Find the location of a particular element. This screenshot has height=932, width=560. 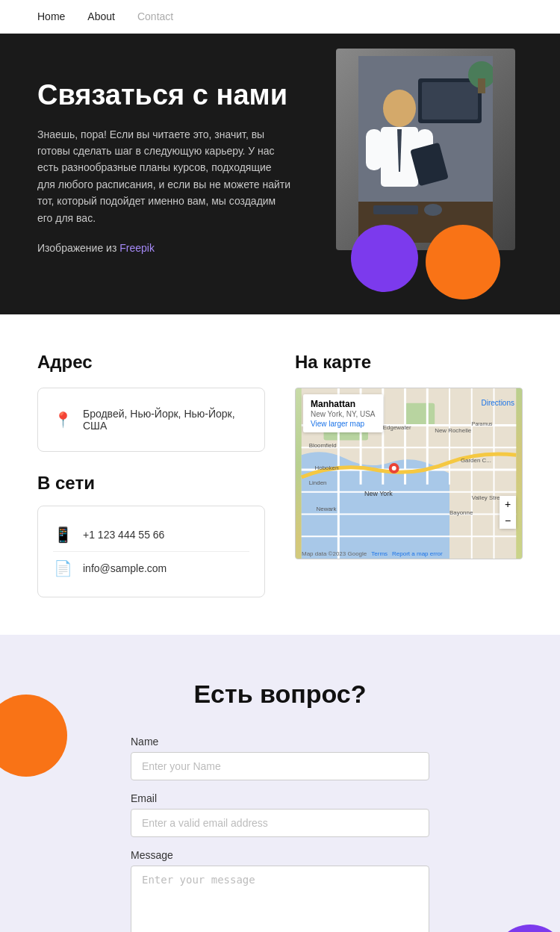

svg-text: Bayonne is located at coordinates (461, 512).